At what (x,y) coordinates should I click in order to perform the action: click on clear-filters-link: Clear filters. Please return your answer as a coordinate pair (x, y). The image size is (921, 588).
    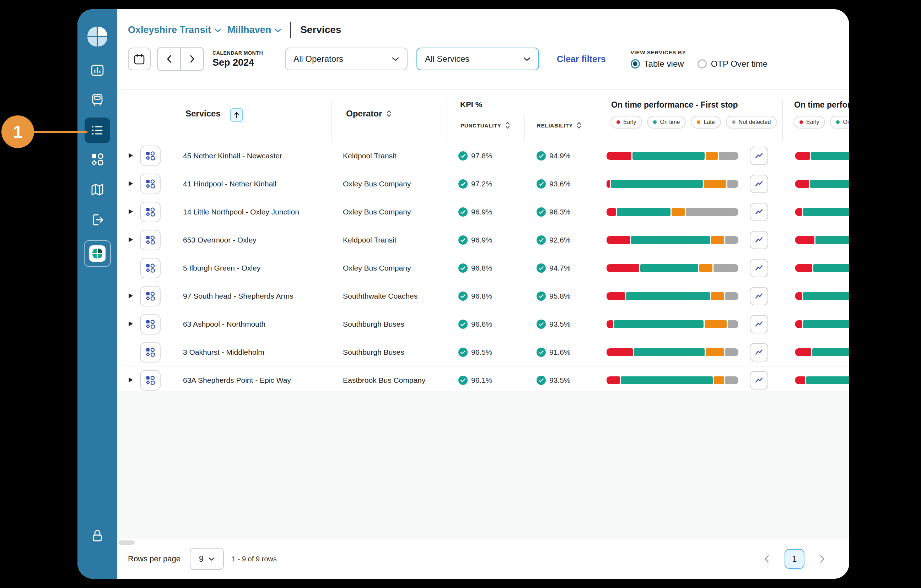
    Looking at the image, I should click on (581, 59).